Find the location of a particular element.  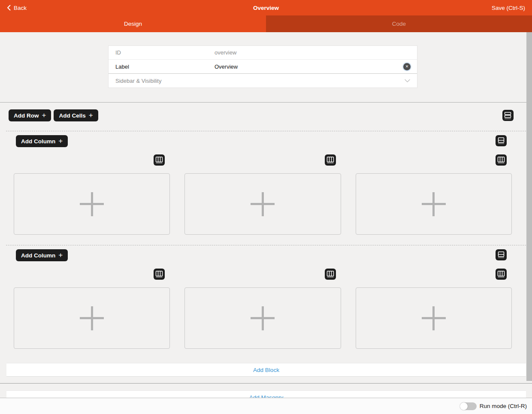

app-header: Back Overview Save (Ctrl-S) is located at coordinates (266, 8).